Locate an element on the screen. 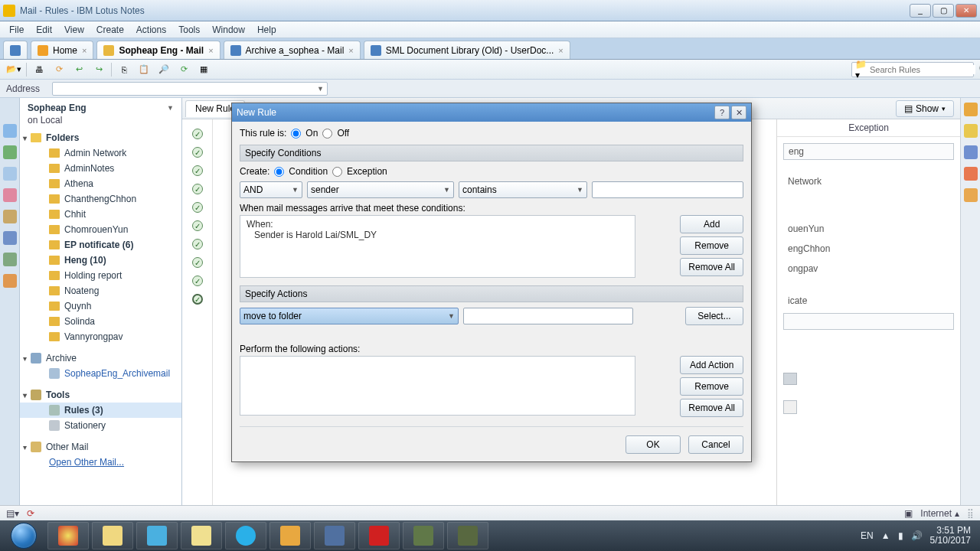 The height and width of the screenshot is (551, 980). operator-select: contains▼ is located at coordinates (523, 190).